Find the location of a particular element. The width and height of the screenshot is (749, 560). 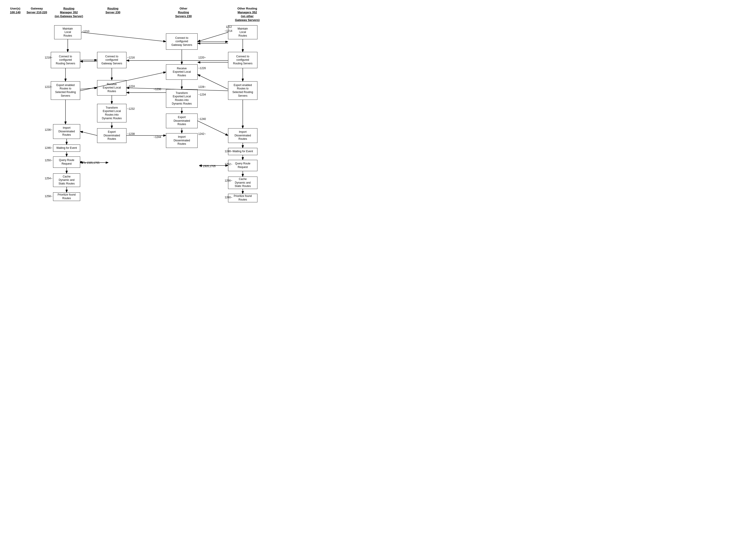

box-connect-routing-left: Connect toconfiguredRouting Servers is located at coordinates (66, 60).